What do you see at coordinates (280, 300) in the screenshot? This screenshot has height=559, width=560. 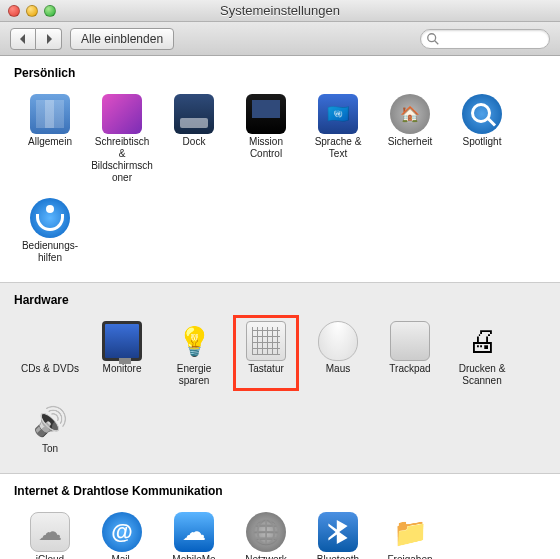 I see `section-title-hardware: Hardware` at bounding box center [280, 300].